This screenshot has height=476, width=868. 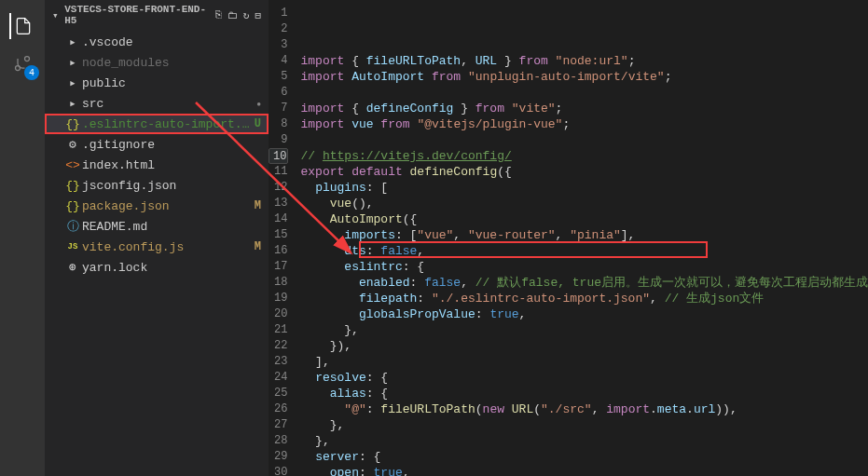 I want to click on code-line: import { defineConfig } from "vite";, so click(x=585, y=108).